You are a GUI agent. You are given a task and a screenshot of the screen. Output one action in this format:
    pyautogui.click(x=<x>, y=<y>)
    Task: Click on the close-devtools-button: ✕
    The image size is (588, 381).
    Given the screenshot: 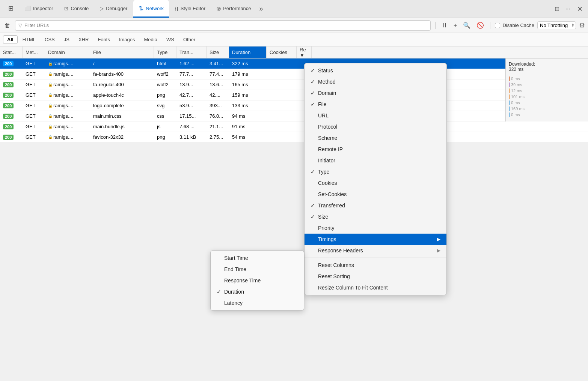 What is the action you would take?
    pyautogui.click(x=580, y=9)
    